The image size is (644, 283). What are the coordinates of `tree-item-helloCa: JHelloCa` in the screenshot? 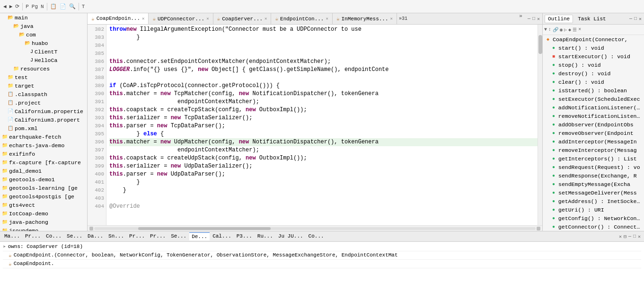 It's located at (44, 60).